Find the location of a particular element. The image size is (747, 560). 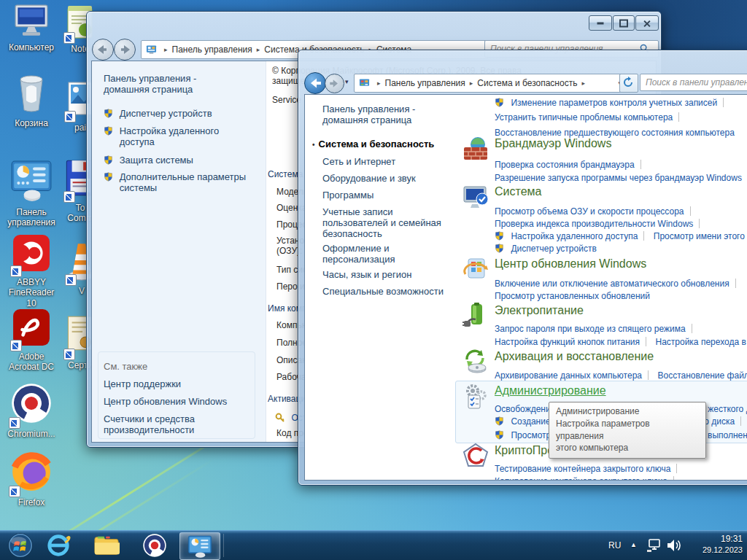

link-firewall-allow-program: Разрешение запуска программы через бранд… is located at coordinates (619, 178).